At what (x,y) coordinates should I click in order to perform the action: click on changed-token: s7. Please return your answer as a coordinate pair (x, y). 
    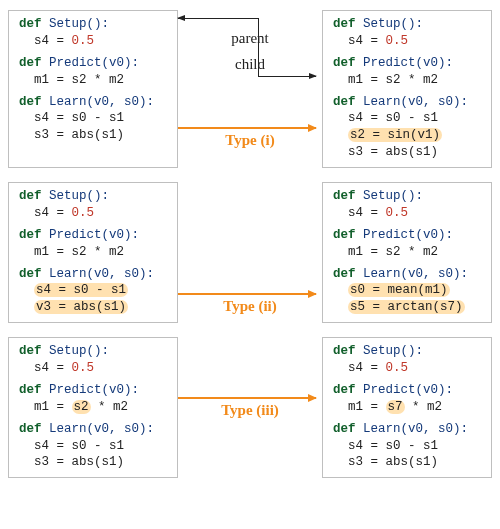
    Looking at the image, I should click on (396, 407).